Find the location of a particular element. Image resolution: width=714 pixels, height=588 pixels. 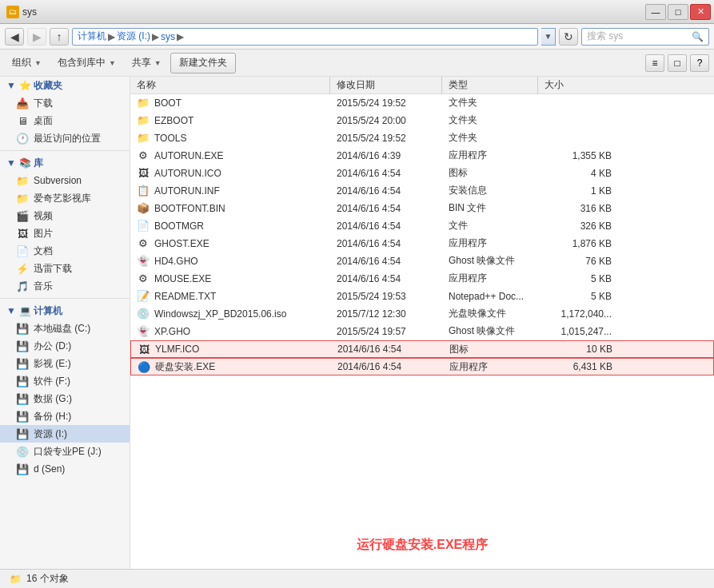

file-name-cell: 📁 TOOLS is located at coordinates (230, 138).